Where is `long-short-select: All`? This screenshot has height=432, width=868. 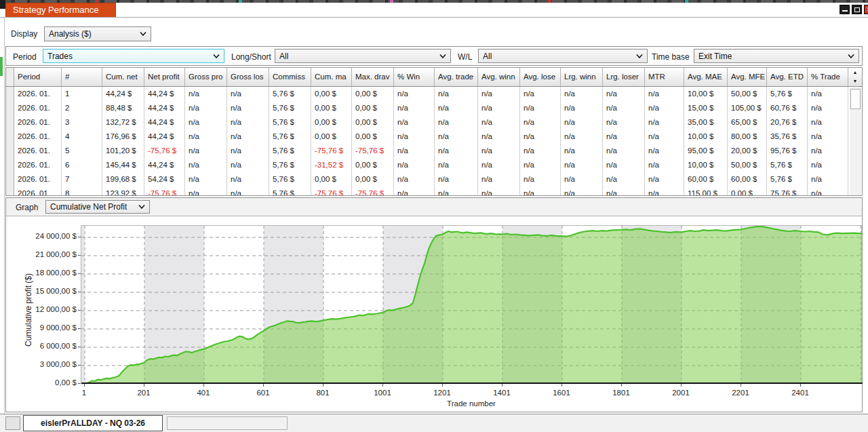 long-short-select: All is located at coordinates (363, 56).